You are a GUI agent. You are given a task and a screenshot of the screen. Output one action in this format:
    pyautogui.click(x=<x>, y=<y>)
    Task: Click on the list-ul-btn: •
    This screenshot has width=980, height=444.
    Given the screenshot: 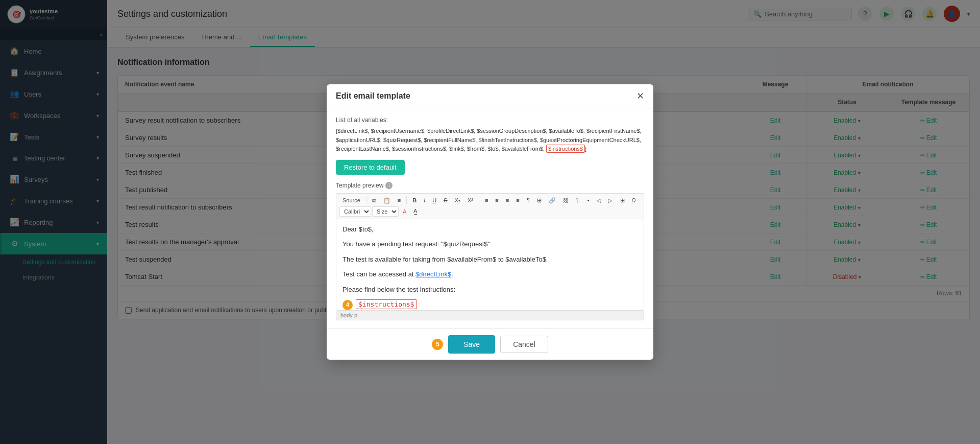 What is the action you would take?
    pyautogui.click(x=589, y=200)
    